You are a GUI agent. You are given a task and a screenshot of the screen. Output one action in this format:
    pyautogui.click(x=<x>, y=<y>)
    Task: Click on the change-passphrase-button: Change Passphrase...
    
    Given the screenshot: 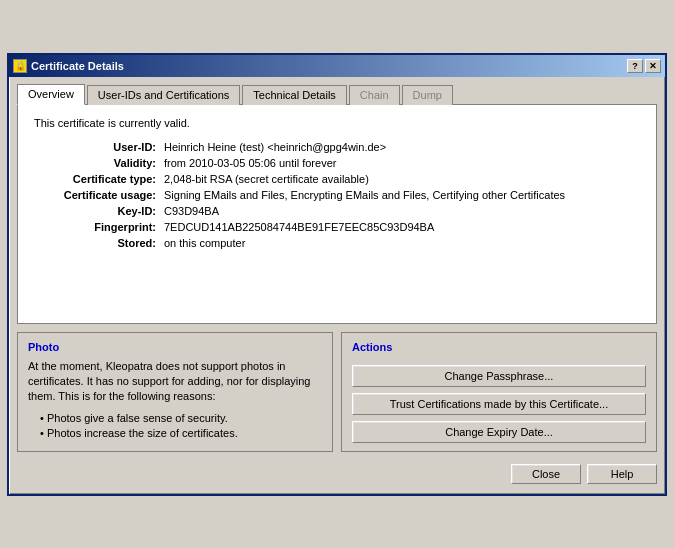 What is the action you would take?
    pyautogui.click(x=499, y=376)
    